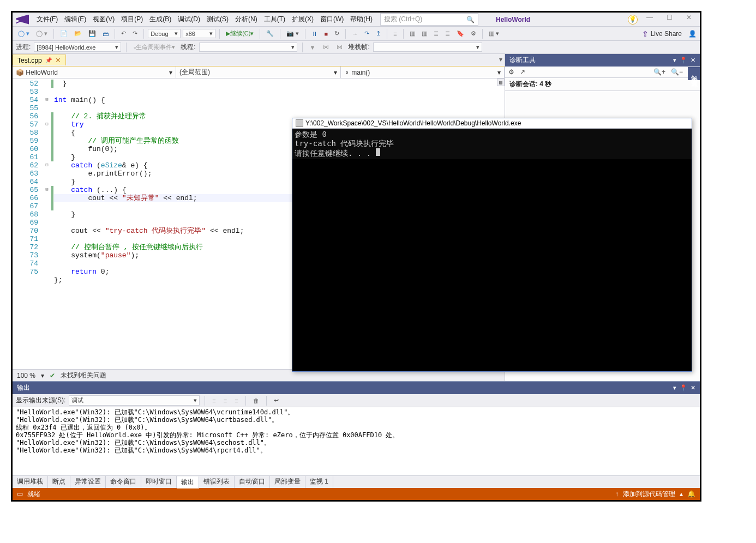  I want to click on bottom-tab: 错误列表, so click(217, 482).